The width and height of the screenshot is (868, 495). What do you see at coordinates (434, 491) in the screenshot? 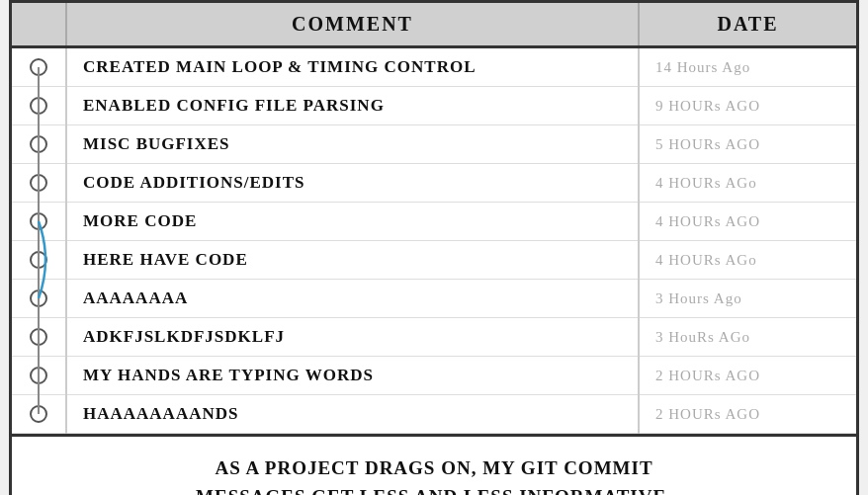
I see `caption-line2: MESSAGES GET LESS AND LESS INFORMATIVE.` at bounding box center [434, 491].